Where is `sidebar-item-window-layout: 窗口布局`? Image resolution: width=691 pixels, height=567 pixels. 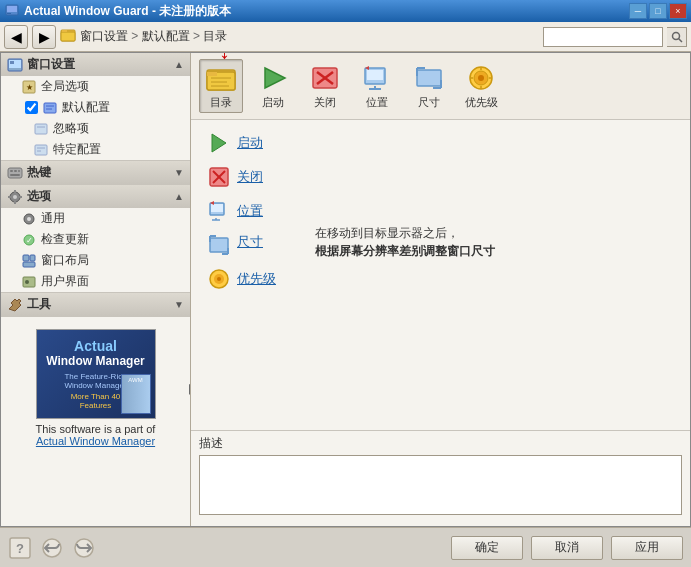
sidebar-item-window-layout: 窗口布局 is located at coordinates (96, 260).